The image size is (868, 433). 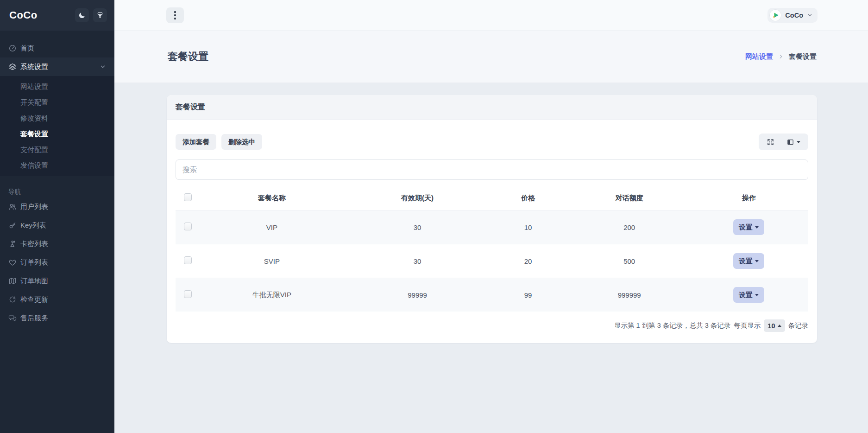 I want to click on refresh-icon, so click(x=13, y=299).